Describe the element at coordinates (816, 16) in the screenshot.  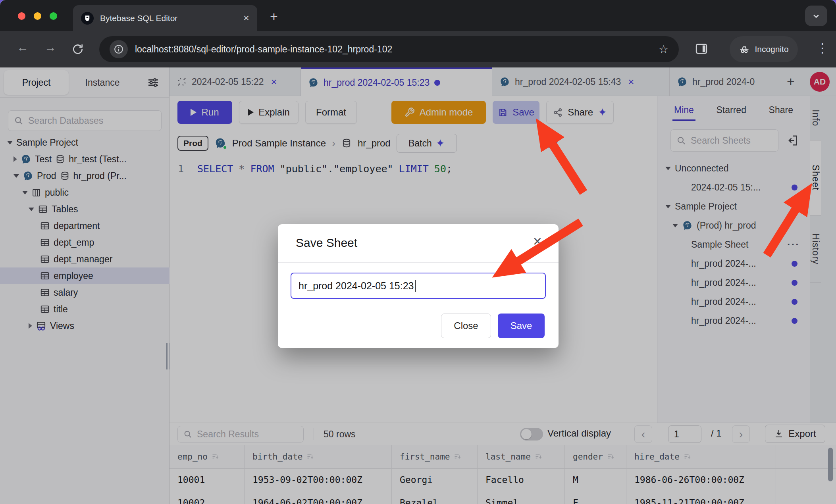
I see `tab-search-button` at that location.